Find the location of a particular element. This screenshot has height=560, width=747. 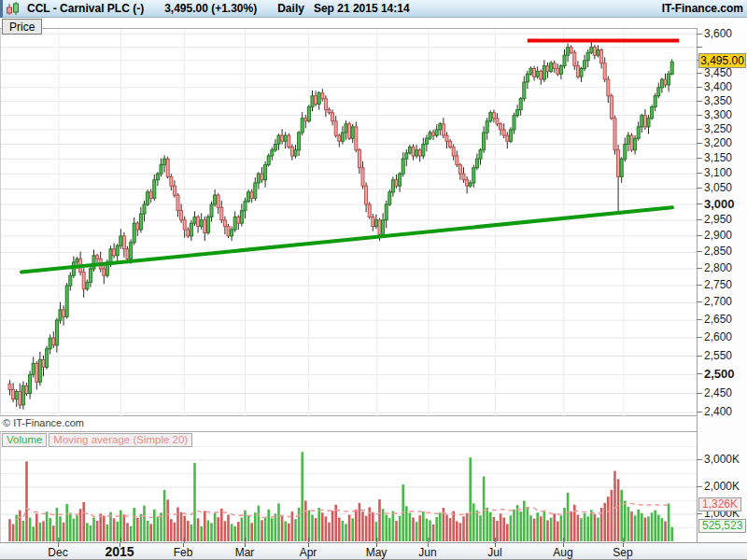

price-tick-label: 2,700 is located at coordinates (718, 301).